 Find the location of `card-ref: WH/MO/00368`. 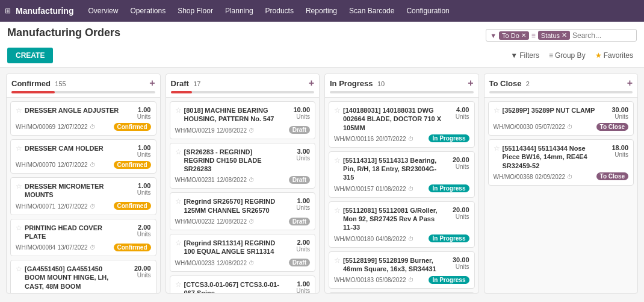

card-ref: WH/MO/00368 is located at coordinates (513, 177).